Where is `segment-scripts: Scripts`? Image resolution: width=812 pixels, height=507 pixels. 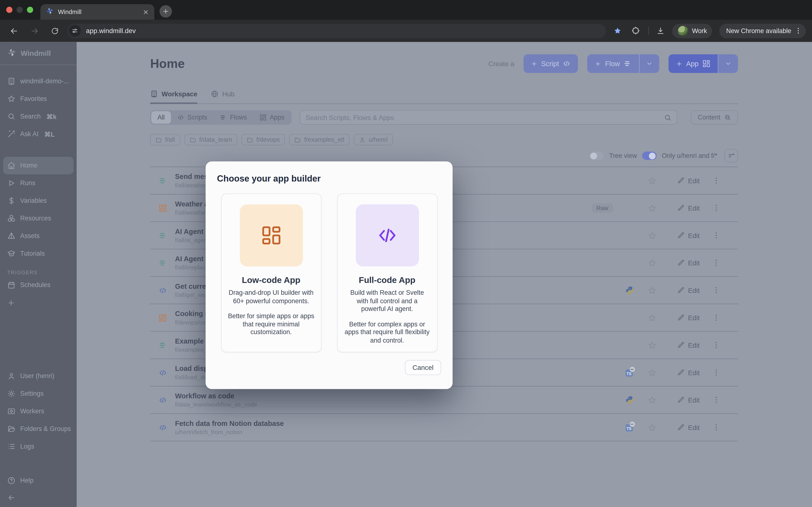
segment-scripts: Scripts is located at coordinates (192, 117).